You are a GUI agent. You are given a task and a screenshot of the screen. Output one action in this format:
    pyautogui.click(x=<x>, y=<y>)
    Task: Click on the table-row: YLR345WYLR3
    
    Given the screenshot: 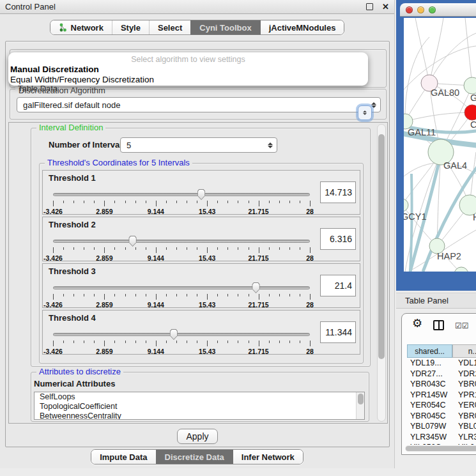 What is the action you would take?
    pyautogui.click(x=441, y=437)
    